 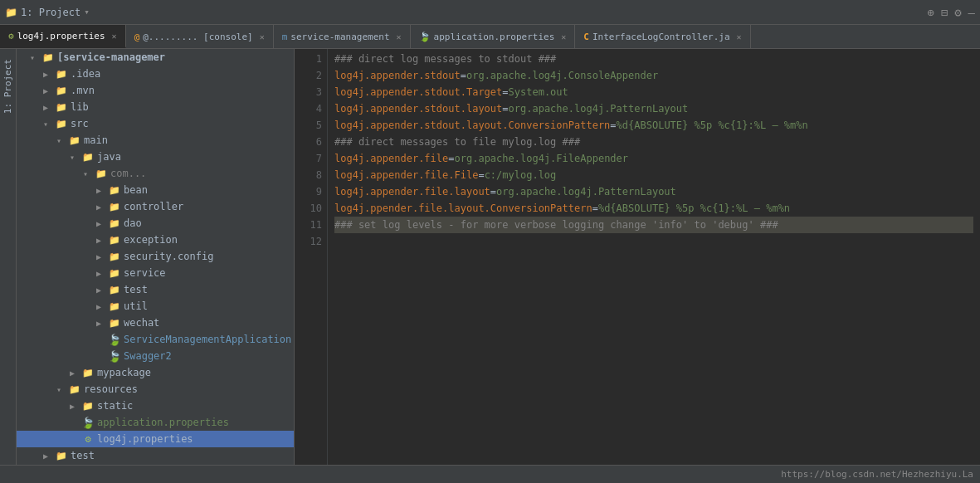 What do you see at coordinates (136, 306) in the screenshot?
I see `tree-label-util: util` at bounding box center [136, 306].